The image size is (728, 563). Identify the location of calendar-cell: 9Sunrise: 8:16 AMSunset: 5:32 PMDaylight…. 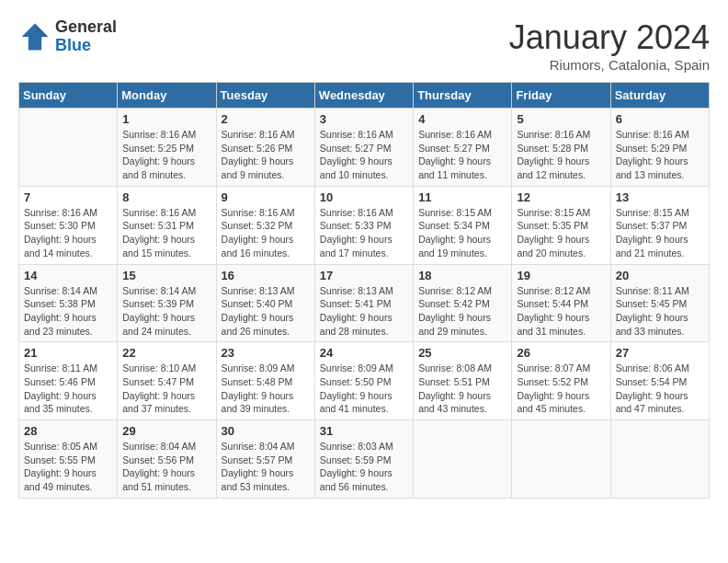
(265, 224).